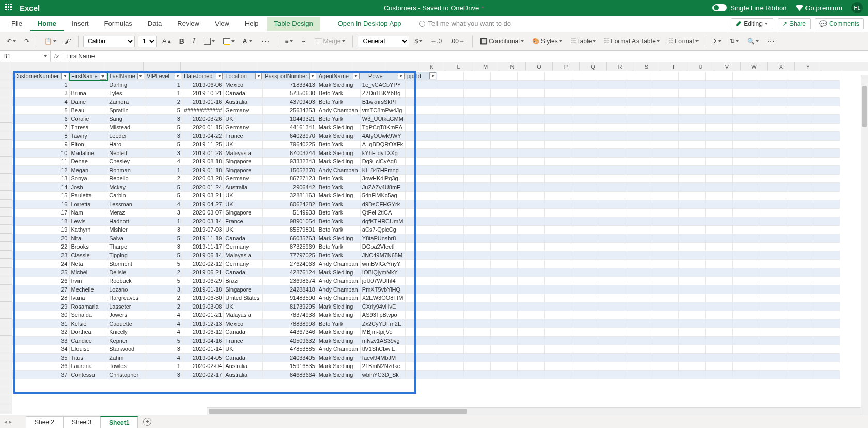 This screenshot has width=868, height=428. What do you see at coordinates (290, 85) in the screenshot?
I see `cell: 71833413` at bounding box center [290, 85].